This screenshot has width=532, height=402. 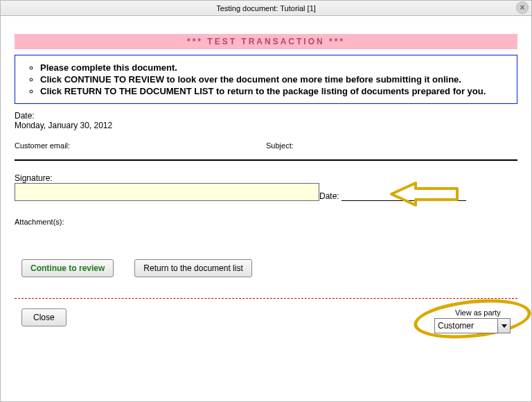 I want to click on continue-to-review-button: Continue to review, so click(x=68, y=268).